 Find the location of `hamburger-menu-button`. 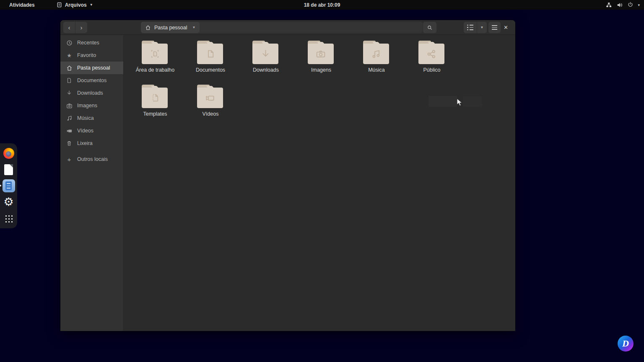

hamburger-menu-button is located at coordinates (495, 28).